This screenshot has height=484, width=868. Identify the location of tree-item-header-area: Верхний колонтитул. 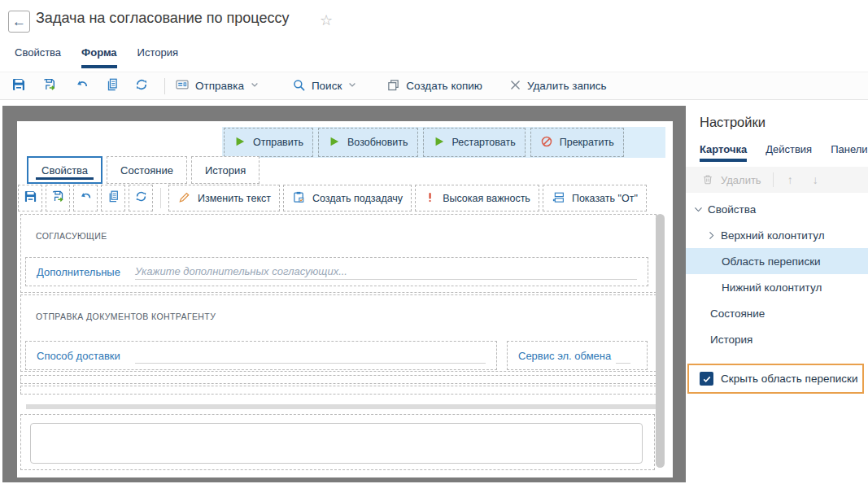
(777, 235).